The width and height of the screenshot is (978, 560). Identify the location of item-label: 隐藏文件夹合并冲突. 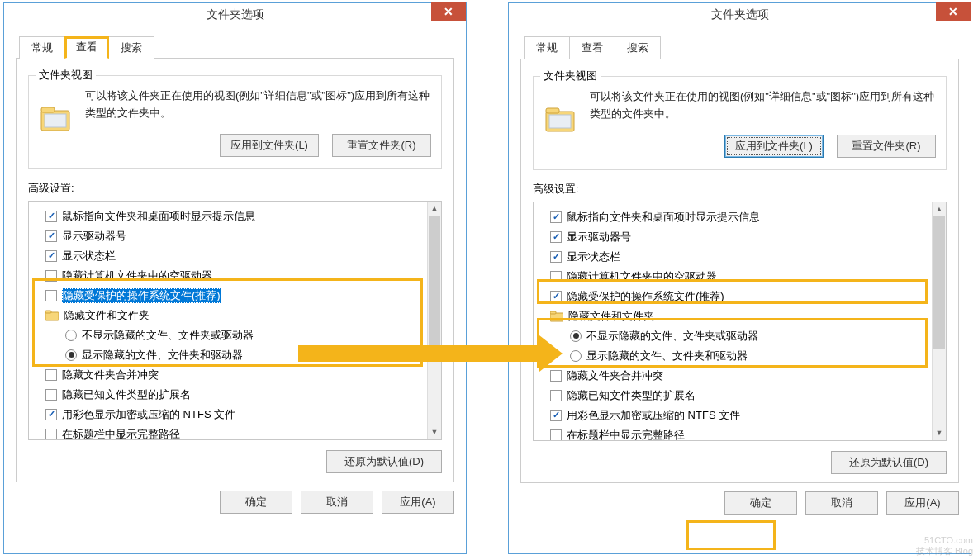
(111, 375).